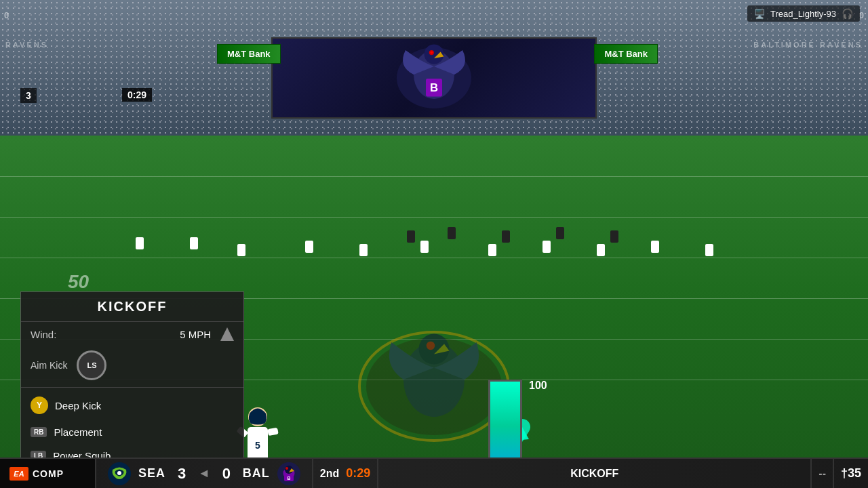 Image resolution: width=868 pixels, height=488 pixels. What do you see at coordinates (19, 474) in the screenshot?
I see `ea-logo: EA` at bounding box center [19, 474].